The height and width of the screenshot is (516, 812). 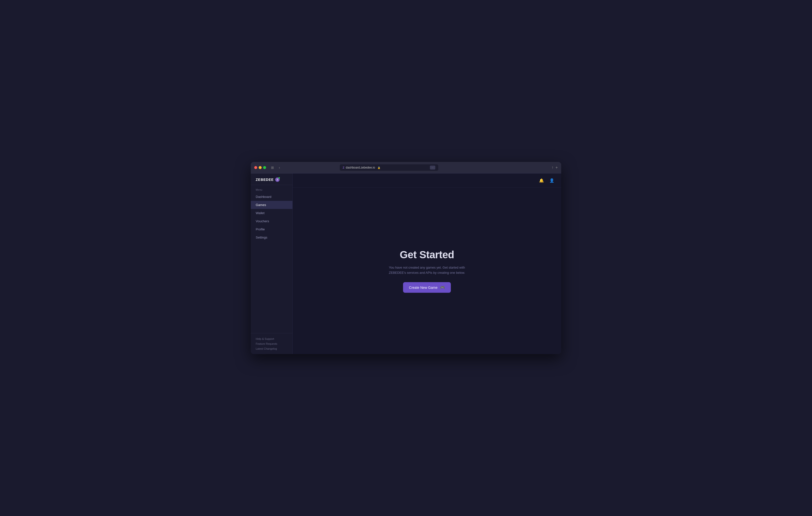 I want to click on sidebar-item-games: Games, so click(x=272, y=205).